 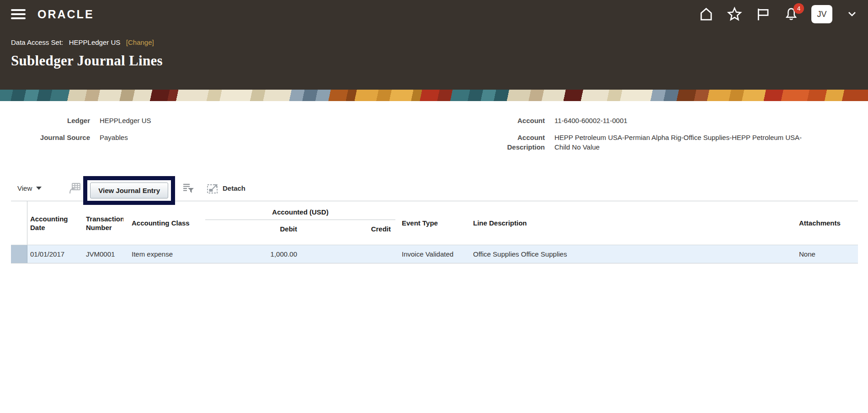 What do you see at coordinates (822, 14) in the screenshot?
I see `avatar: JV` at bounding box center [822, 14].